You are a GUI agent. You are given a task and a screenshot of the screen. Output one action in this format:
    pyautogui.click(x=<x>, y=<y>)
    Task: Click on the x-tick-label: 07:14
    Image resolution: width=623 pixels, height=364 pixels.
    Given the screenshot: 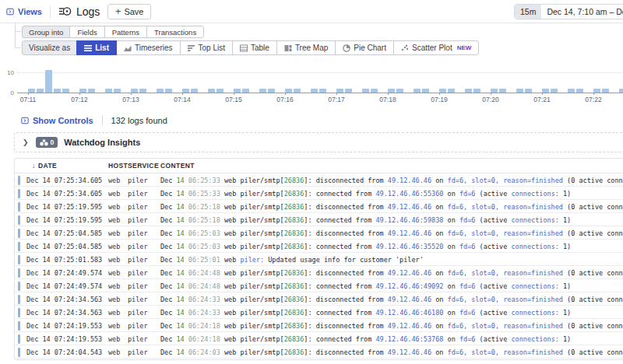 What is the action you would take?
    pyautogui.click(x=182, y=100)
    